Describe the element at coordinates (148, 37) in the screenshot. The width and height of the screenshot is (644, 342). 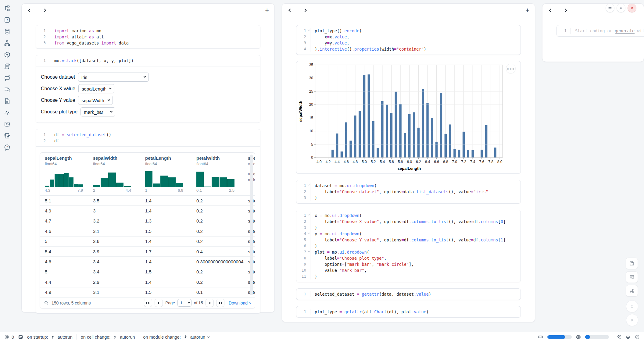
I see `code-line: 2import altair as alt` at that location.